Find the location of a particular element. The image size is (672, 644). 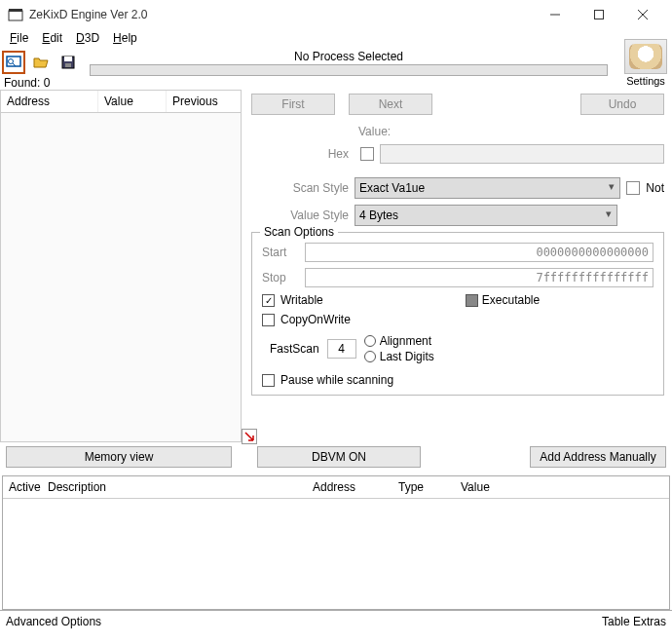

scan-options-label: Scan Options is located at coordinates (299, 232).